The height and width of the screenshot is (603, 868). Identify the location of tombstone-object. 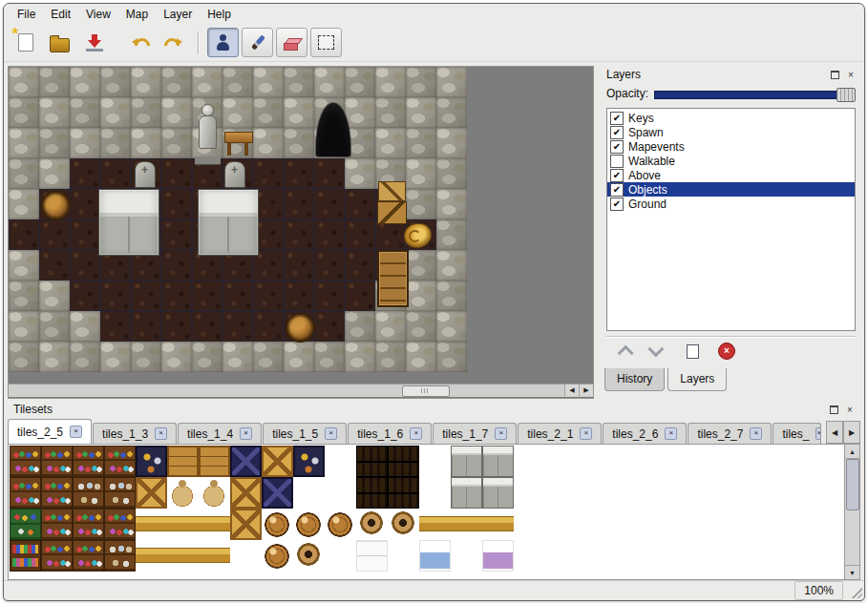
(235, 175).